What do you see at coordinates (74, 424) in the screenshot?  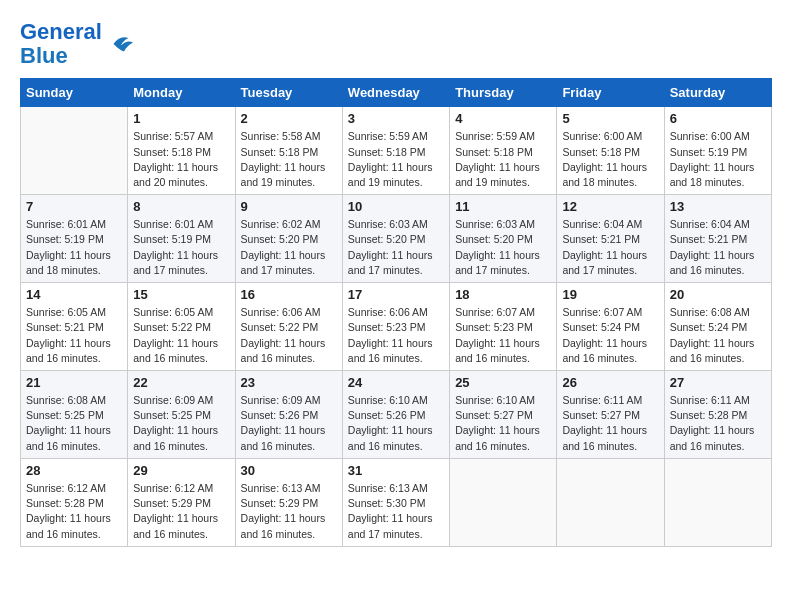 I see `day-info: Sunrise: 6:08 AMSunset: 5:25 PMDaylight:…` at bounding box center [74, 424].